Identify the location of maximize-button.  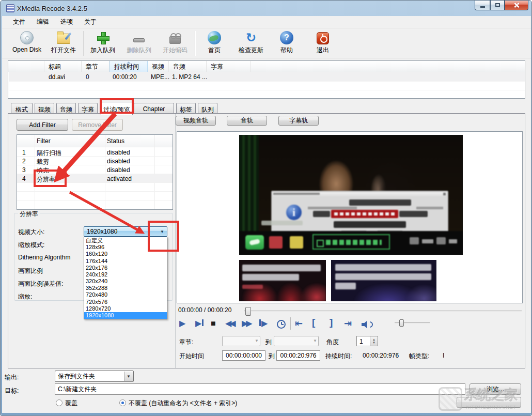
(497, 5).